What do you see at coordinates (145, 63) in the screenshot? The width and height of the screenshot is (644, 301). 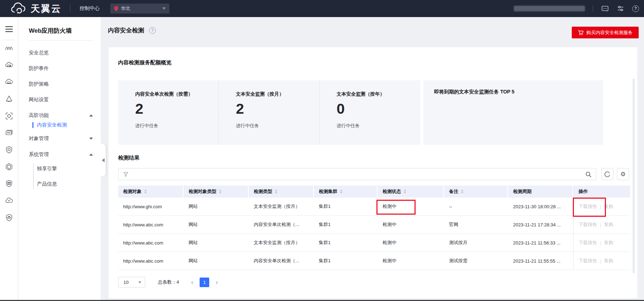 I see `quota-section-title: 内容检测服务配额概览` at bounding box center [145, 63].